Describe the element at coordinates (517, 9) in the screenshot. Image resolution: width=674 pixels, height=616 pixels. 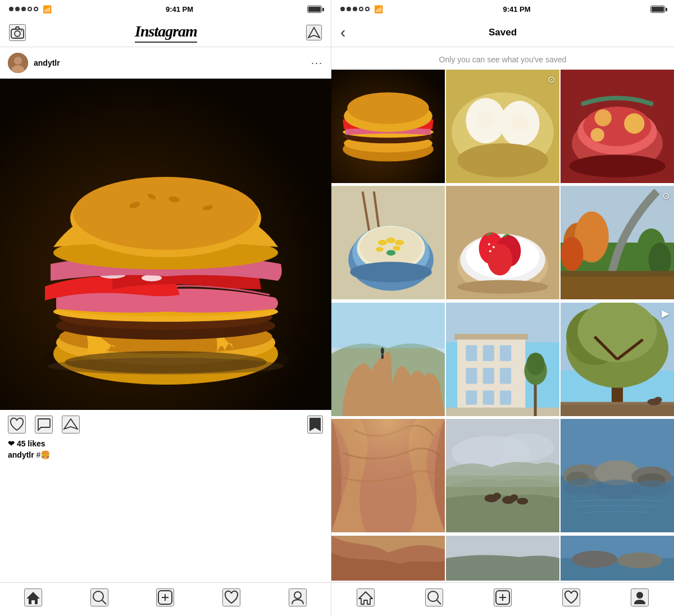
I see `status-time-right: 9:41 PM` at that location.